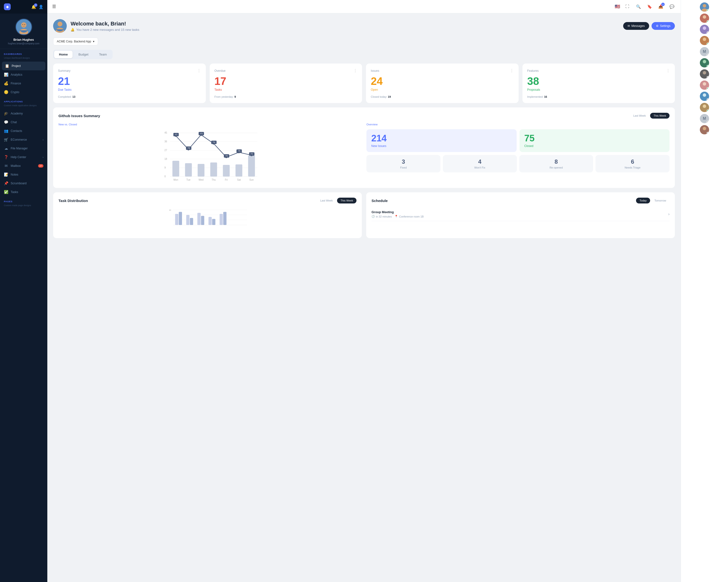 This screenshot has width=728, height=582. I want to click on tab-team: Team, so click(103, 54).